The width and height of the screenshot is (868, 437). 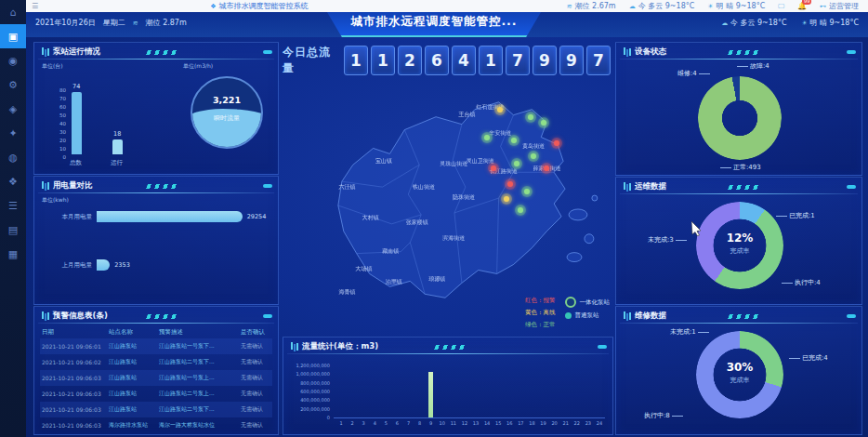 I want to click on alarm-table: 日期站点名称预警描述是否确认2021-10-21 09:06:01江山路泵站江山…, so click(x=156, y=379).